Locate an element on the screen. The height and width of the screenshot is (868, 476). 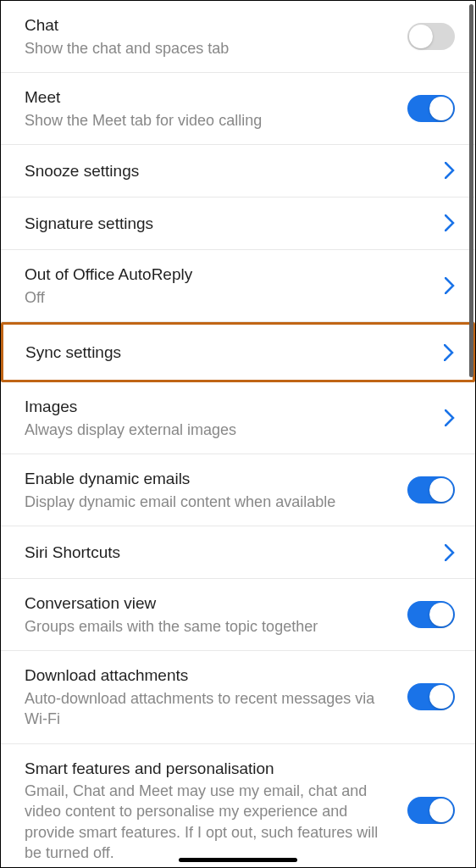
setting-sync-text: Sync settings is located at coordinates (235, 353).